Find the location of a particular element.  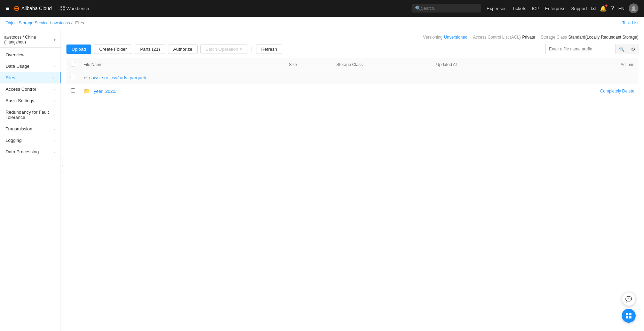

create-folder-button: Create Folder is located at coordinates (113, 49).